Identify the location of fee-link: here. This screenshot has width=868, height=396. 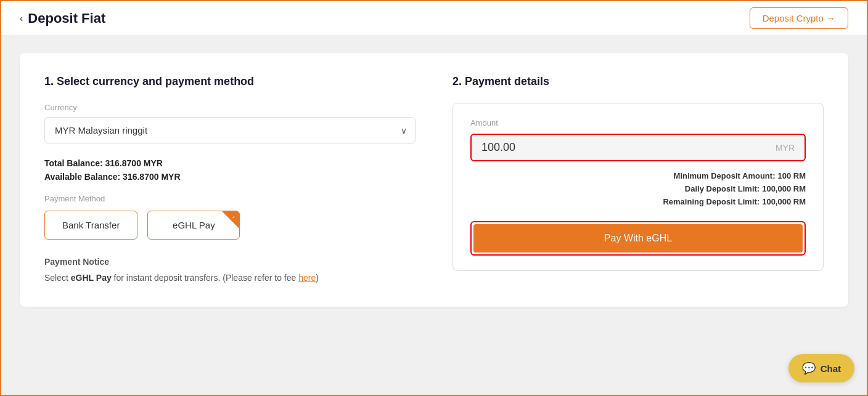
(307, 278).